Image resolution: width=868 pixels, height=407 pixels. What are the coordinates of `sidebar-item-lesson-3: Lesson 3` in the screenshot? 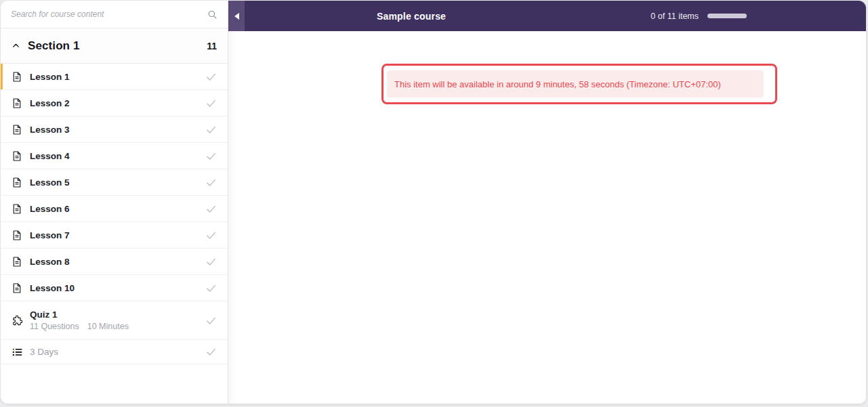 It's located at (114, 130).